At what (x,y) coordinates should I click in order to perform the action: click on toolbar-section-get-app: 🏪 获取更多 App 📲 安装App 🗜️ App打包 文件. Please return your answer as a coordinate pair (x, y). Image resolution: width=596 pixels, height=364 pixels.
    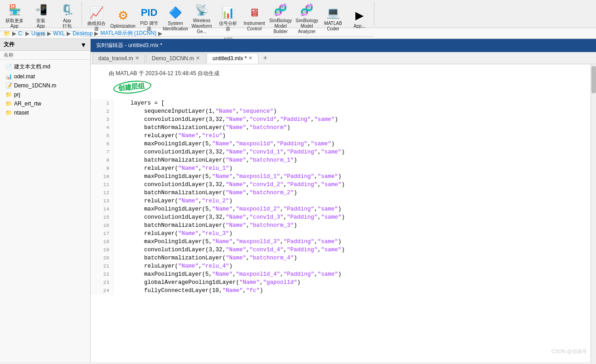
    Looking at the image, I should click on (41, 14).